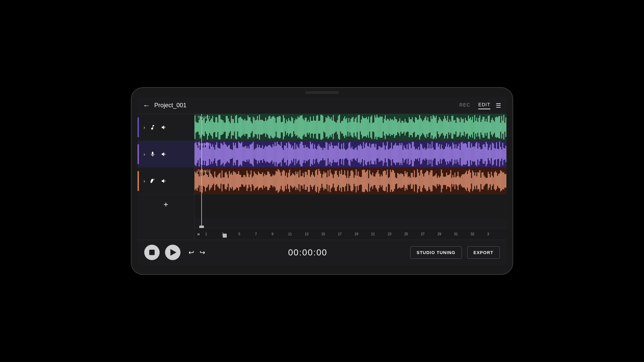  Describe the element at coordinates (351, 154) in the screenshot. I see `waveform-track-02: Track02` at that location.